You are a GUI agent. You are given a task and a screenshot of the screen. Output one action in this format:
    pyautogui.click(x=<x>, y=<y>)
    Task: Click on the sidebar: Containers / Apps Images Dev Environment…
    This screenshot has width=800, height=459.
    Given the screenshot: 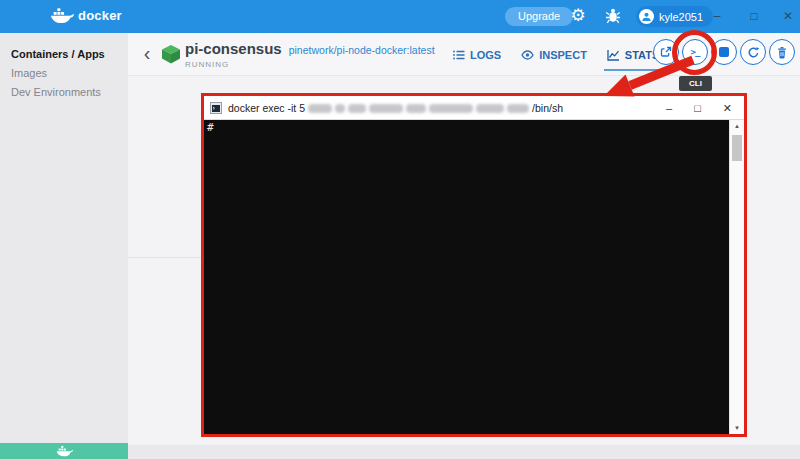 What is the action you would take?
    pyautogui.click(x=64, y=246)
    